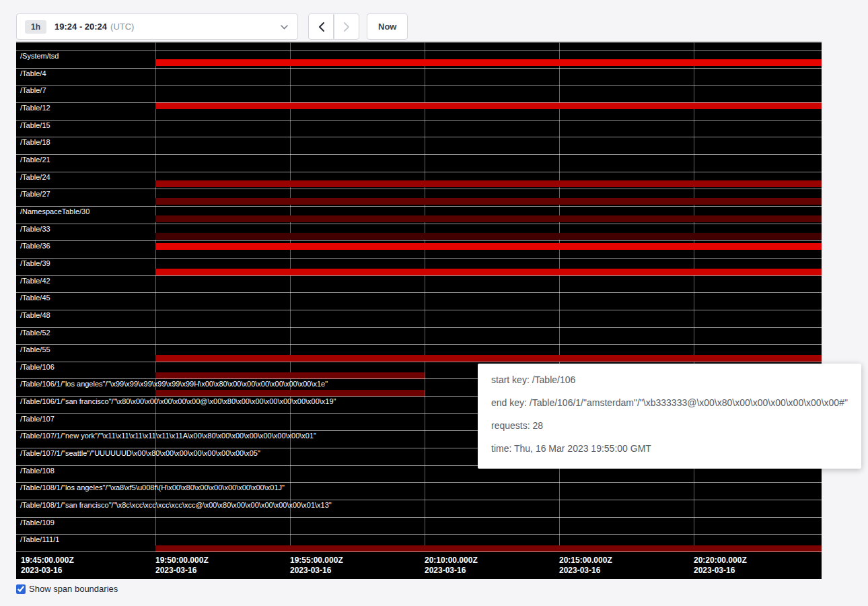 Image resolution: width=868 pixels, height=606 pixels. I want to click on timezone-label: (UTC), so click(122, 27).